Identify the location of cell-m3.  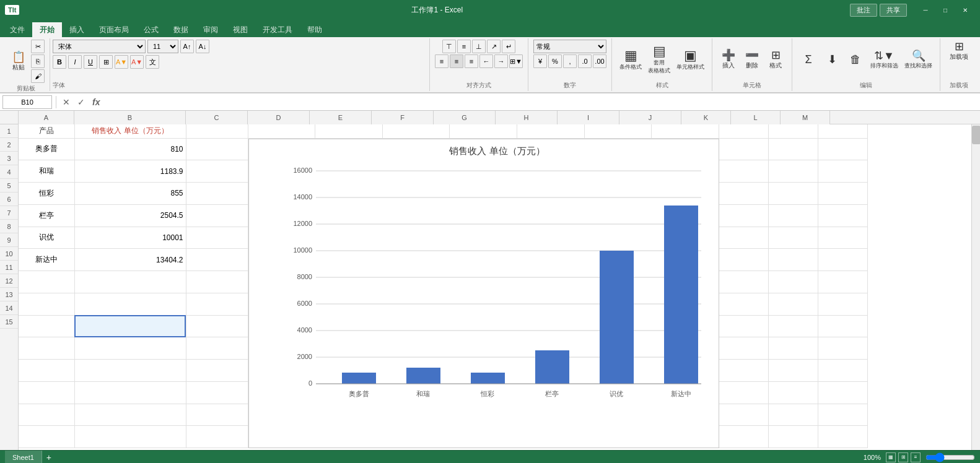
(843, 171).